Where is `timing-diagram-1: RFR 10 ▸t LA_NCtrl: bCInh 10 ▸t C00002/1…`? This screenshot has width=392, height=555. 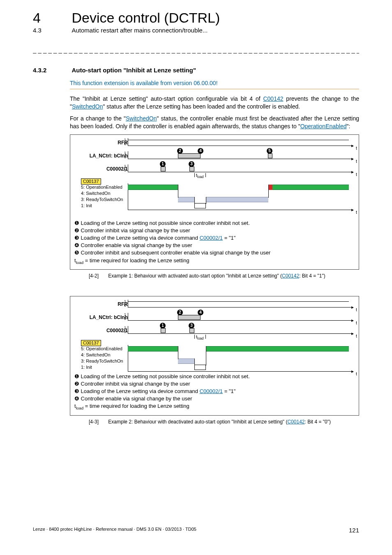
timing-diagram-1: RFR 10 ▸t LA_NCtrl: bCInh 10 ▸t C00002/1… is located at coordinates (214, 177).